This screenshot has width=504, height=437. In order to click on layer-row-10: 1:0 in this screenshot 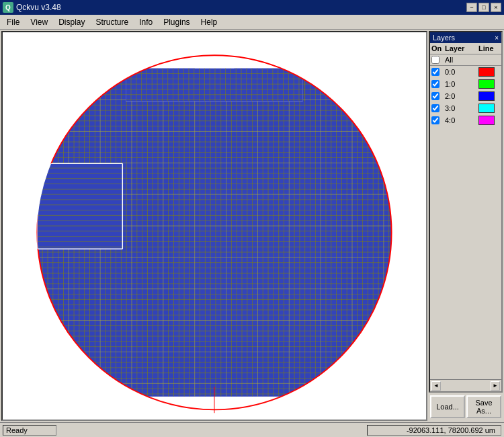, I will do `click(466, 84)`.